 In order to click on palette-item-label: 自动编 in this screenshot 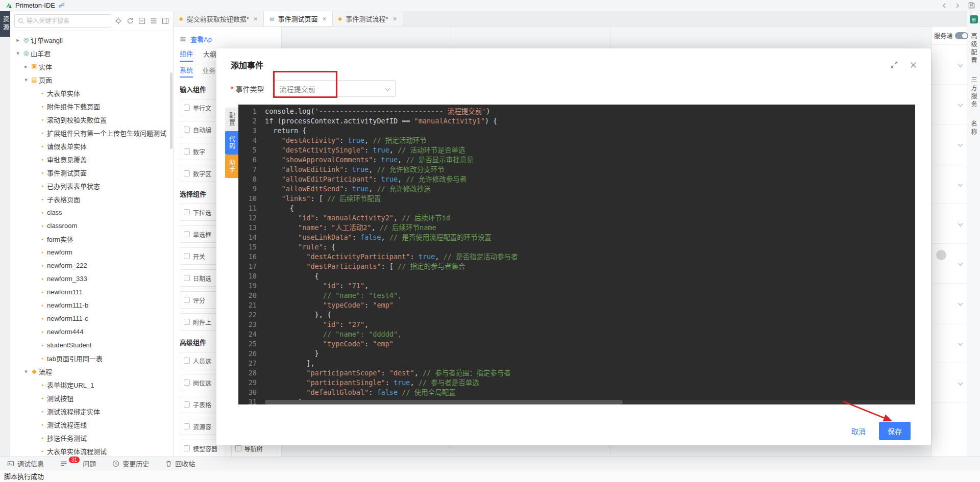, I will do `click(202, 130)`.